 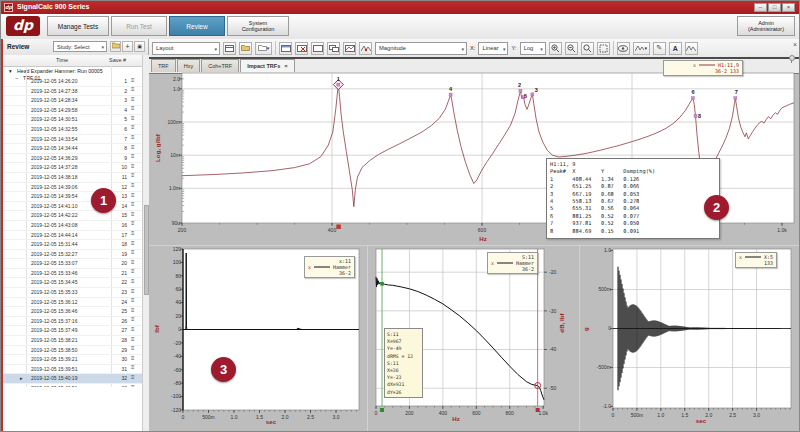 What do you see at coordinates (72, 331) in the screenshot?
I see `list-item: 2019-12-05 15:37:4927≡` at bounding box center [72, 331].